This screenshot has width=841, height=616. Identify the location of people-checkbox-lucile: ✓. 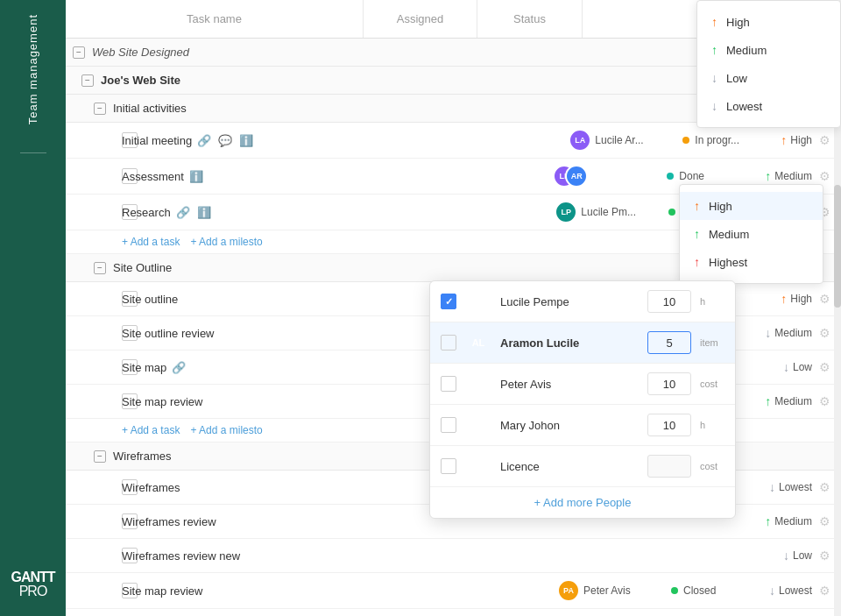
(449, 301).